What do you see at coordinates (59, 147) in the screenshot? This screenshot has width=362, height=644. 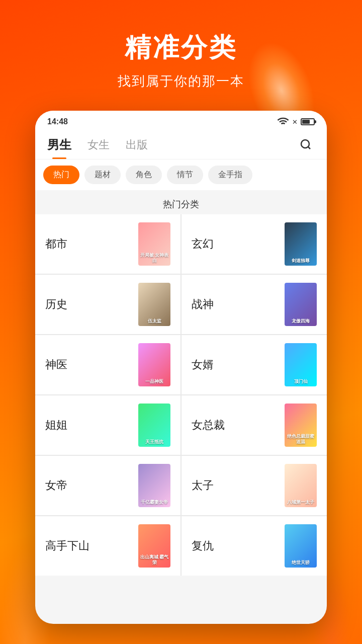 I see `tab-male: 男生` at bounding box center [59, 147].